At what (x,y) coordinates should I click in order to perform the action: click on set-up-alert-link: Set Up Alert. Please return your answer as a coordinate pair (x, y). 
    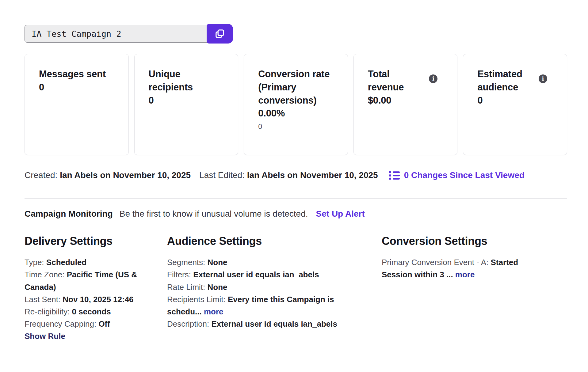
    Looking at the image, I should click on (340, 214).